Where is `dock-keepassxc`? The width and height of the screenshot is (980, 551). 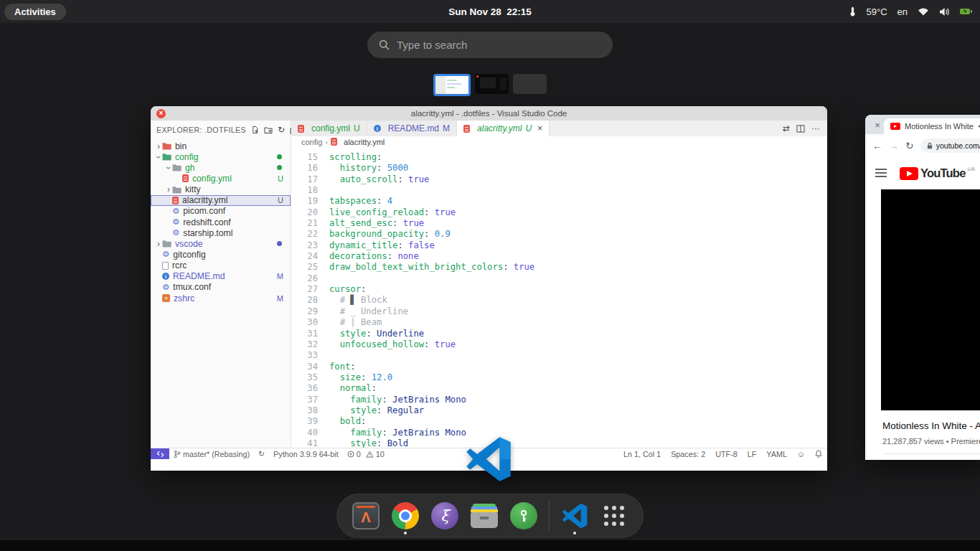 dock-keepassxc is located at coordinates (524, 516).